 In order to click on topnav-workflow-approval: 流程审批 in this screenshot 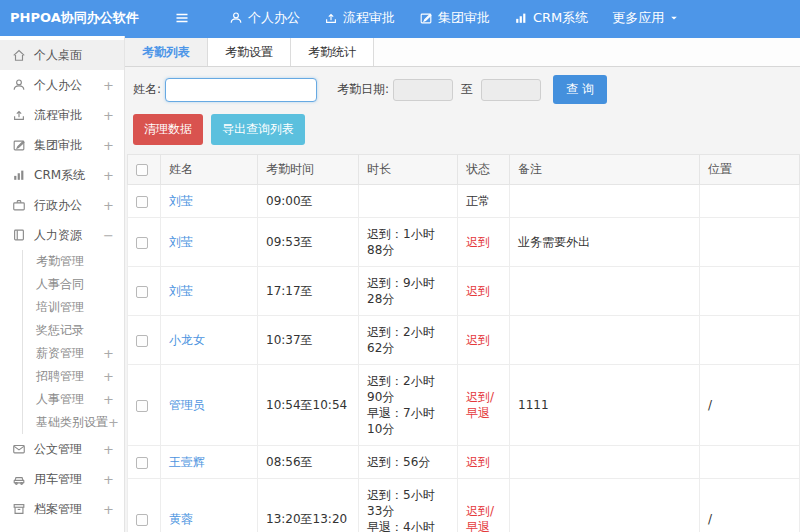, I will do `click(360, 18)`.